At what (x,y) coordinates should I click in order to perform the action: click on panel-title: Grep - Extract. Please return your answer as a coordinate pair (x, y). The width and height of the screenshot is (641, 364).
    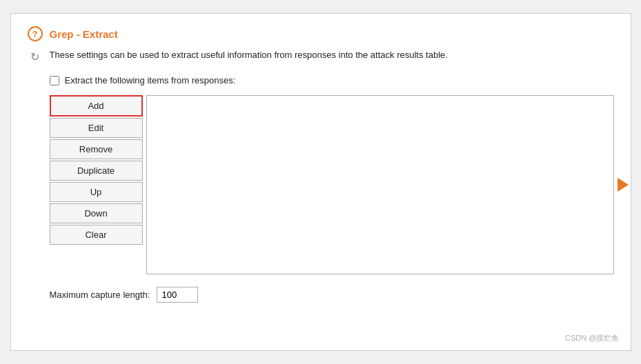
    Looking at the image, I should click on (84, 34).